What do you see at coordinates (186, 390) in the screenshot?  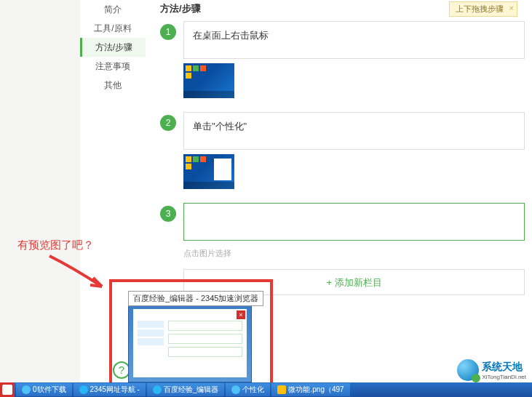 I see `taskbar-item: 百度经验_编辑器` at bounding box center [186, 390].